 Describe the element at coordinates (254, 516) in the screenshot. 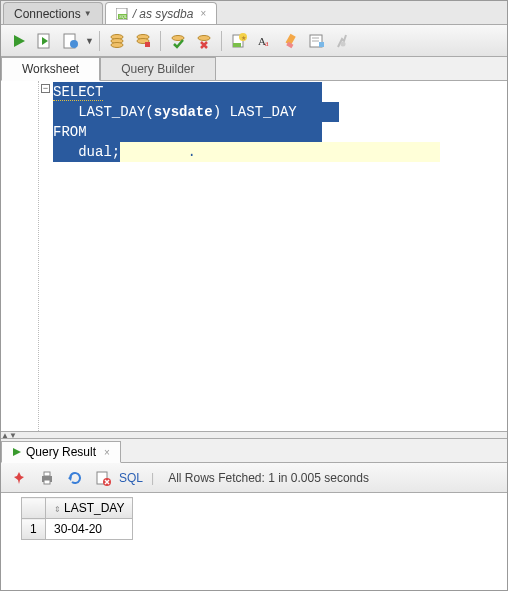

I see `result-grid: ⇕LAST_DAY 1 30-04-20` at that location.